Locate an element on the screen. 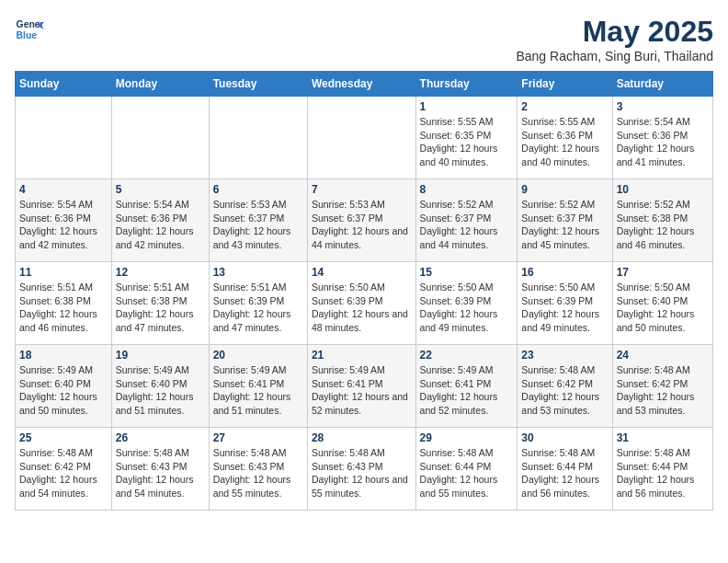 This screenshot has width=728, height=563. day-cell: 23Sunrise: 5:48 AMSunset: 6:42 PMDayligh… is located at coordinates (564, 386).